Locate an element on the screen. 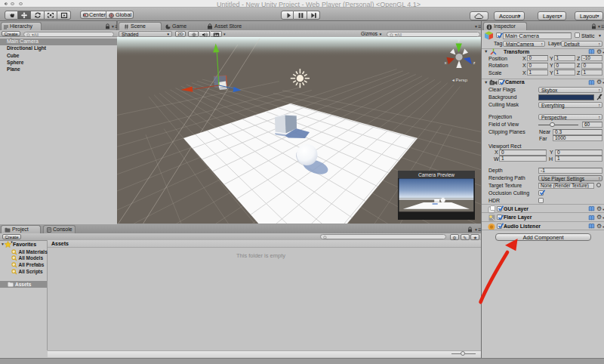 The image size is (604, 364). svg-text: ◂︎ Persp is located at coordinates (461, 80).